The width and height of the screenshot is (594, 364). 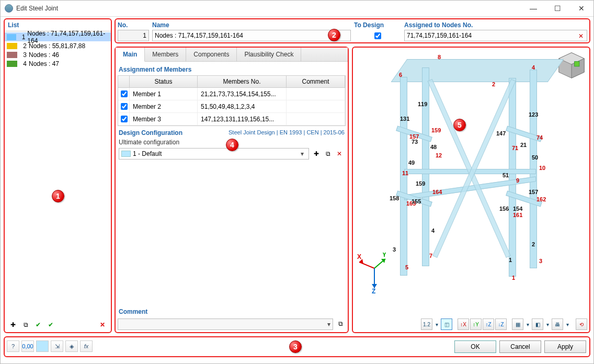 I want to click on edit-config-icon: ⧉, so click(x=328, y=154).